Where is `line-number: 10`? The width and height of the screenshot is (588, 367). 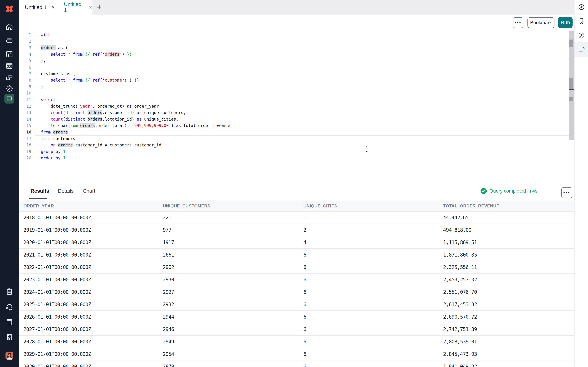 line-number: 10 is located at coordinates (25, 93).